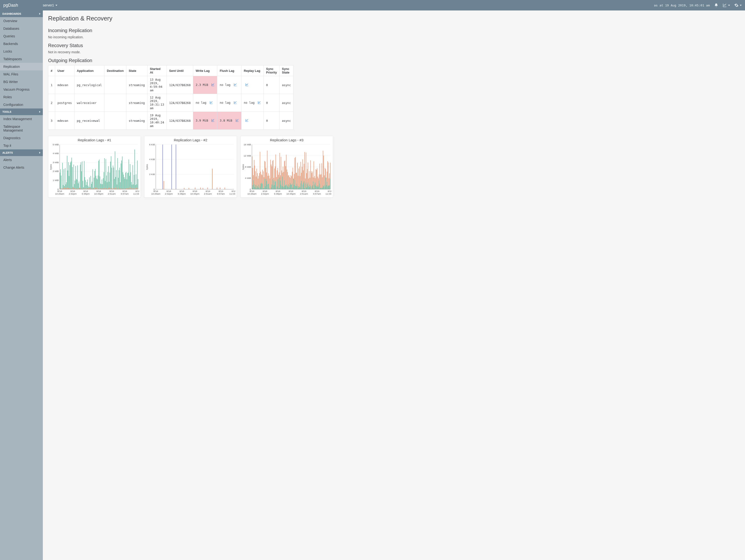 The width and height of the screenshot is (745, 560). Describe the element at coordinates (22, 90) in the screenshot. I see `sidebar-item-vacuum-progress: Vacuum Progress` at that location.